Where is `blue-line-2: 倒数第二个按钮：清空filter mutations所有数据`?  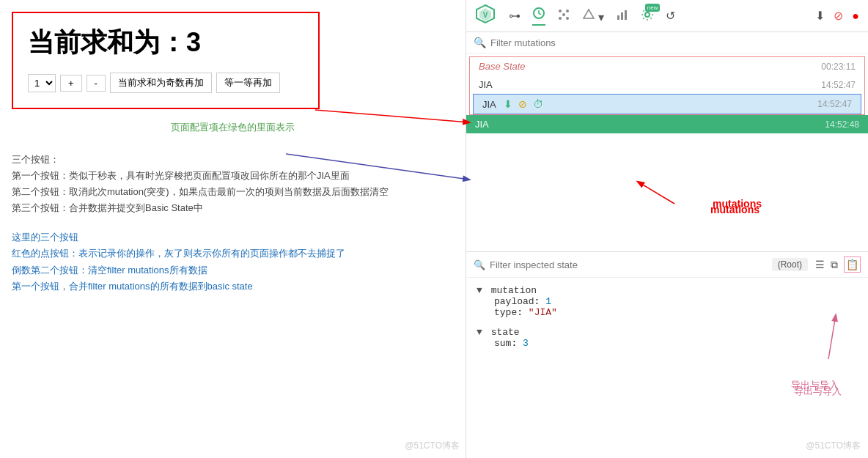 blue-line-2: 倒数第二个按钮：清空filter mutations所有数据 is located at coordinates (233, 270).